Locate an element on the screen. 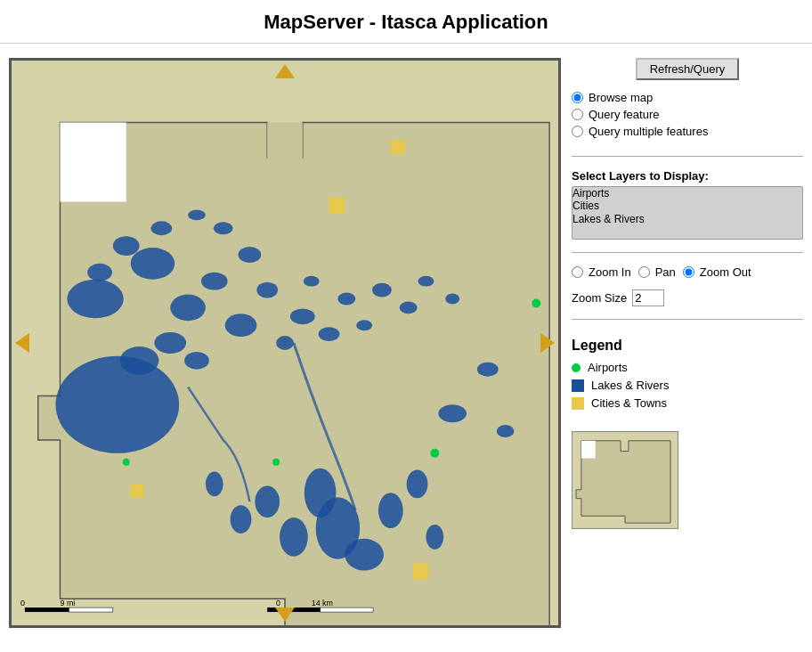 Image resolution: width=812 pixels, height=652 pixels. legend-item-airports: Airports is located at coordinates (687, 367).